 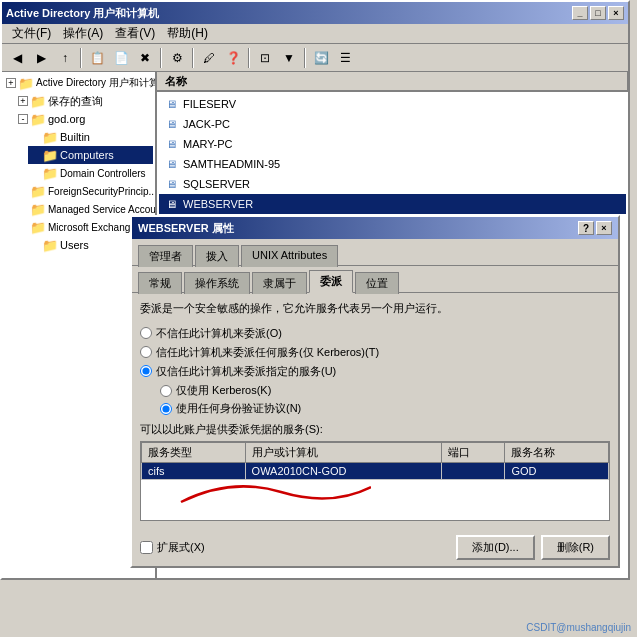 What do you see at coordinates (23, 119) in the screenshot?
I see `expand-godorg: -` at bounding box center [23, 119].